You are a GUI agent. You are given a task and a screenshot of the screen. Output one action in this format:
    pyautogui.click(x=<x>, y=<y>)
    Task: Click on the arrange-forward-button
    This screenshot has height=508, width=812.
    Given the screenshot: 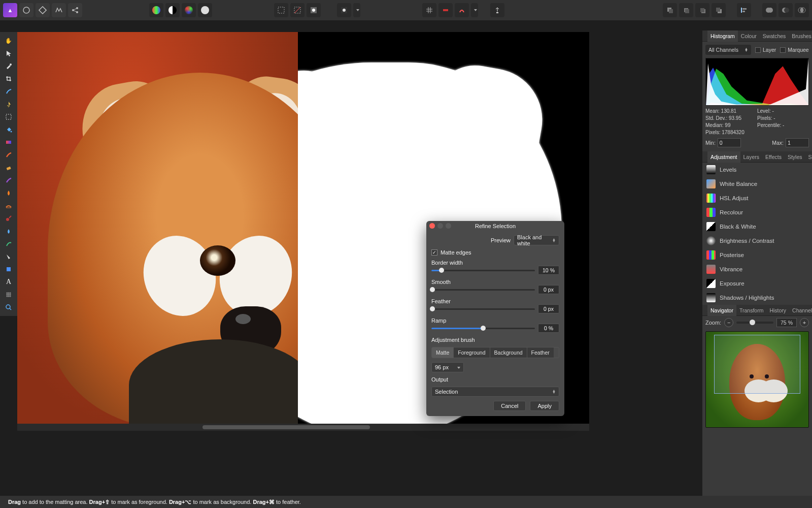 What is the action you would take?
    pyautogui.click(x=702, y=10)
    